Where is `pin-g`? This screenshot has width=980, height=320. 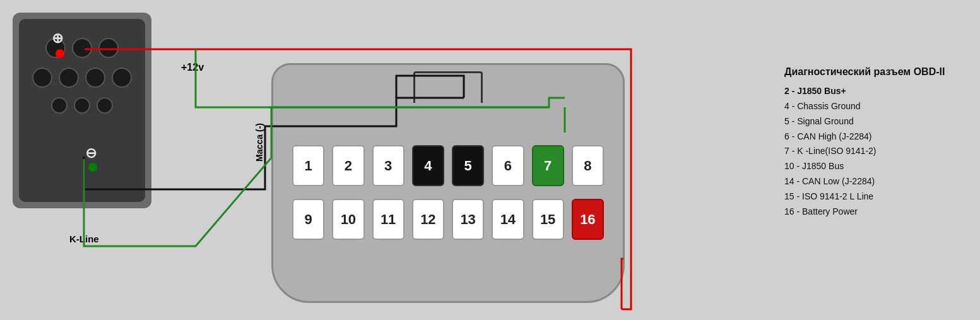 pin-g is located at coordinates (122, 78).